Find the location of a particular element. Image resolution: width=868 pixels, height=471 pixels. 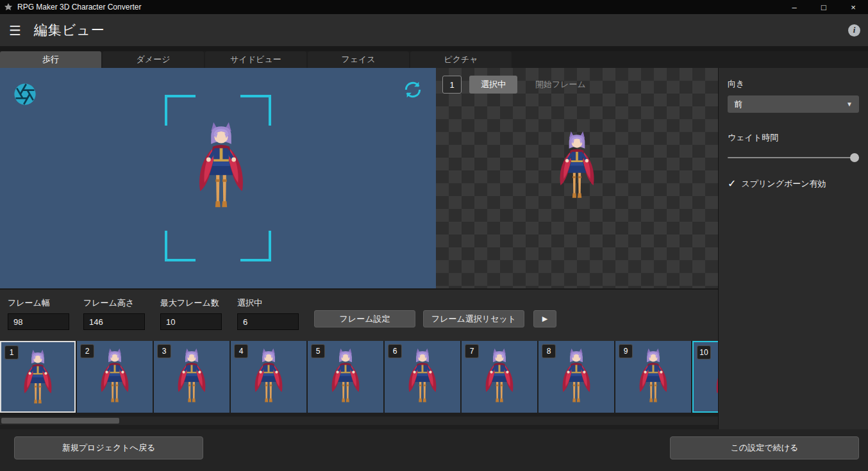

capture-aperture-icon is located at coordinates (25, 94).